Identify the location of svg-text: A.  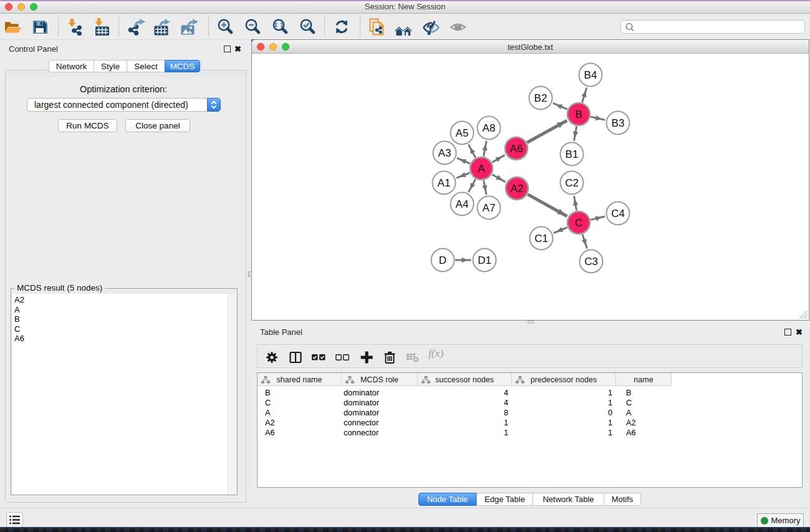
(481, 168).